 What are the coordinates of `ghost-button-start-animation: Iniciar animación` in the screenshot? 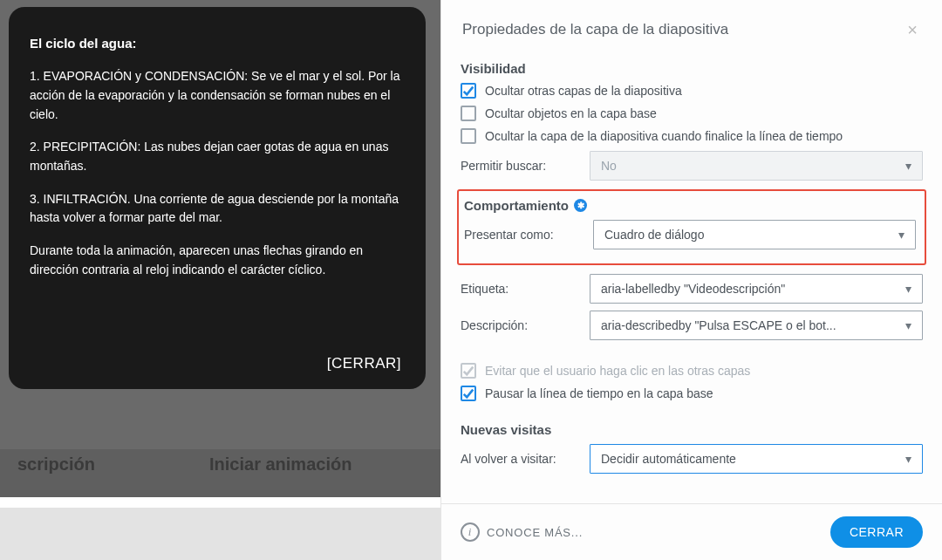 It's located at (281, 464).